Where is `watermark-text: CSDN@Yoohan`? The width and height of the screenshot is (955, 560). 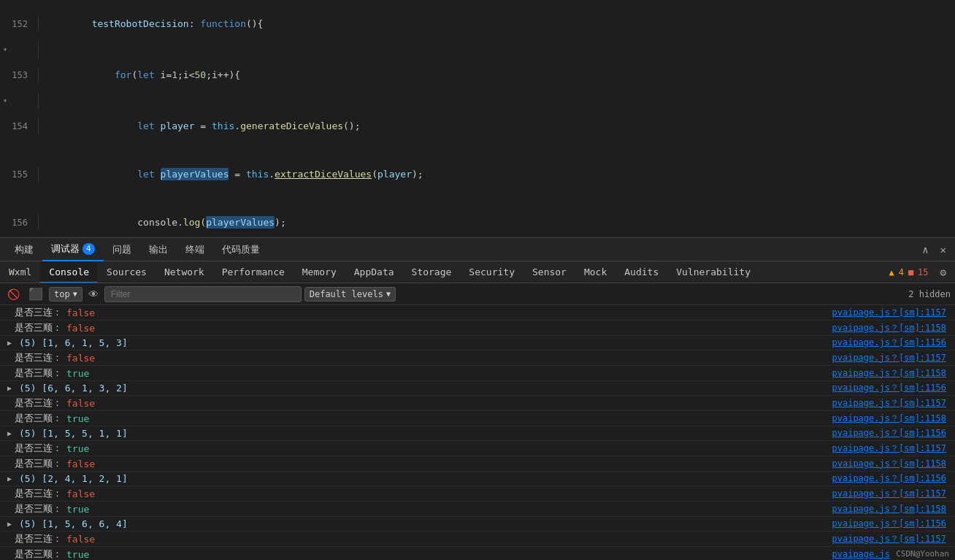
watermark-text: CSDN@Yoohan is located at coordinates (923, 553).